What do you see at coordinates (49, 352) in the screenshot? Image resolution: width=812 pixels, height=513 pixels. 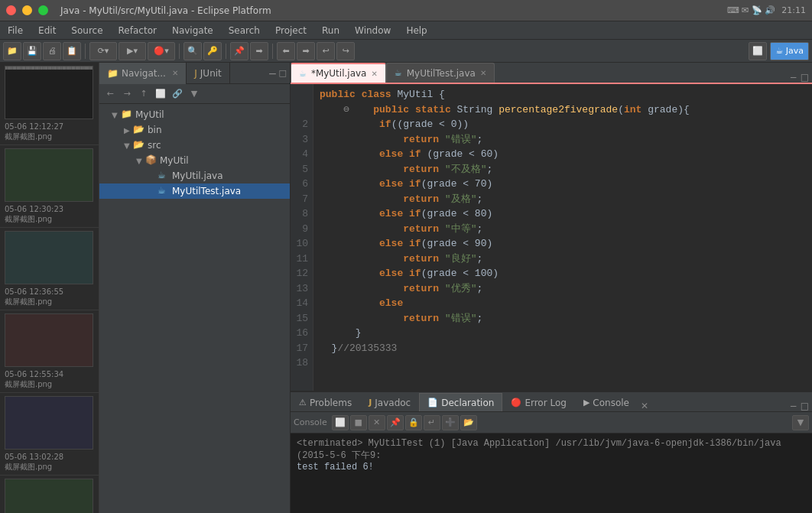 I see `thumbnail-4: 05-06 12:55:34截屏截图.png` at bounding box center [49, 352].